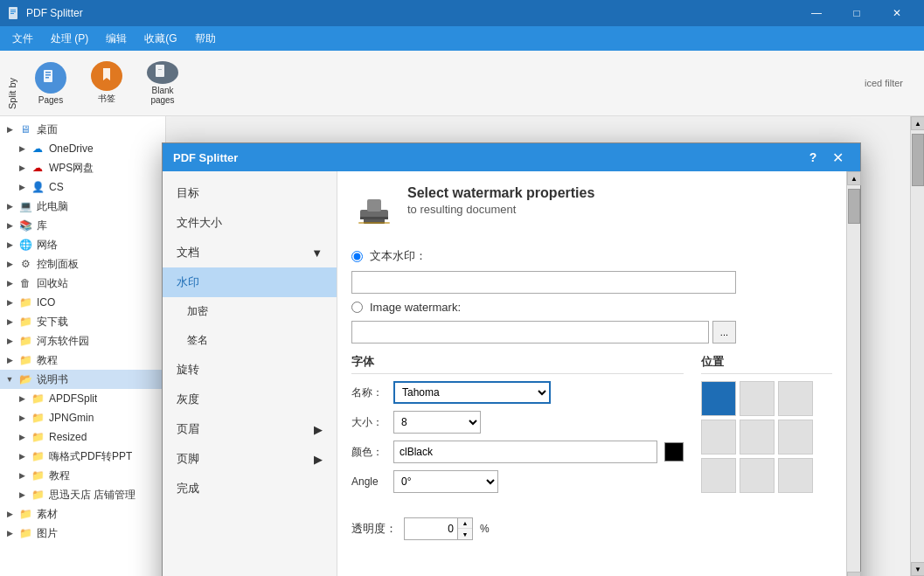  I want to click on sidebar-label: 回收站, so click(52, 283).